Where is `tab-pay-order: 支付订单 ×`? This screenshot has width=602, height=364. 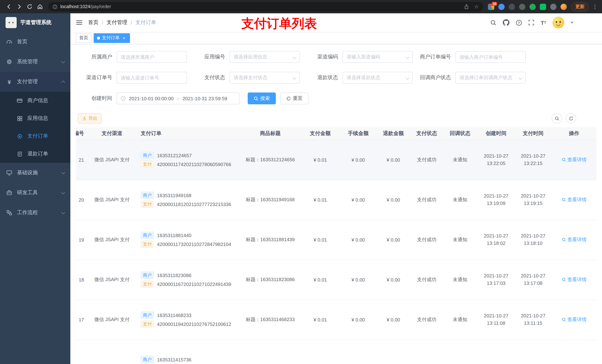
tab-pay-order: 支付订单 × is located at coordinates (112, 38).